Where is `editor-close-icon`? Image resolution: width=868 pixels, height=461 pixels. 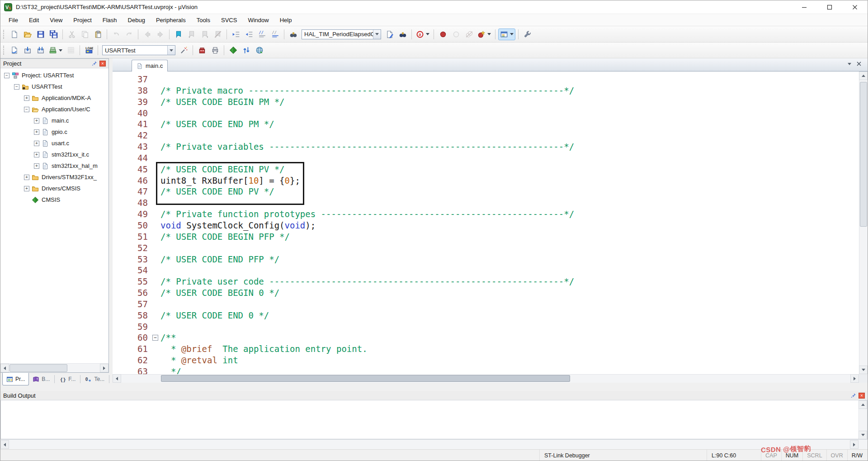
editor-close-icon is located at coordinates (859, 64).